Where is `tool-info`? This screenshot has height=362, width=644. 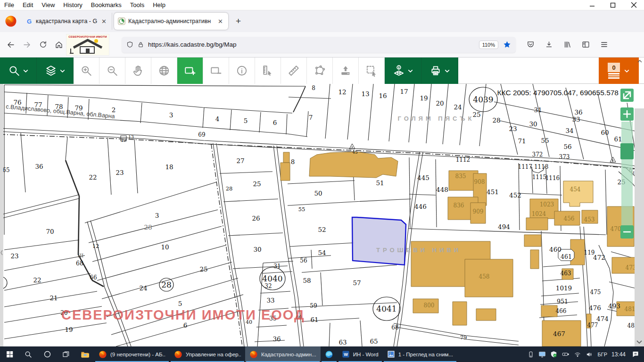
tool-info is located at coordinates (242, 71).